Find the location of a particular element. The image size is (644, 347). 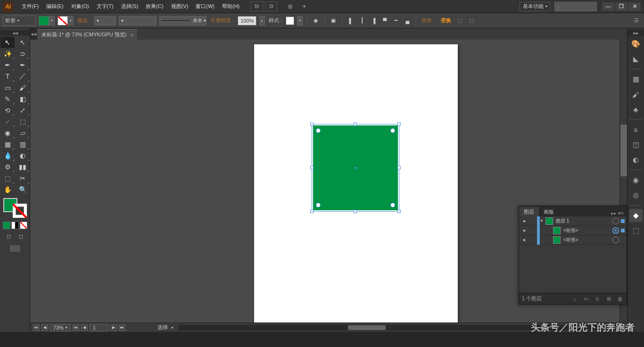

brush-definition: 基本▾ is located at coordinates (183, 21).